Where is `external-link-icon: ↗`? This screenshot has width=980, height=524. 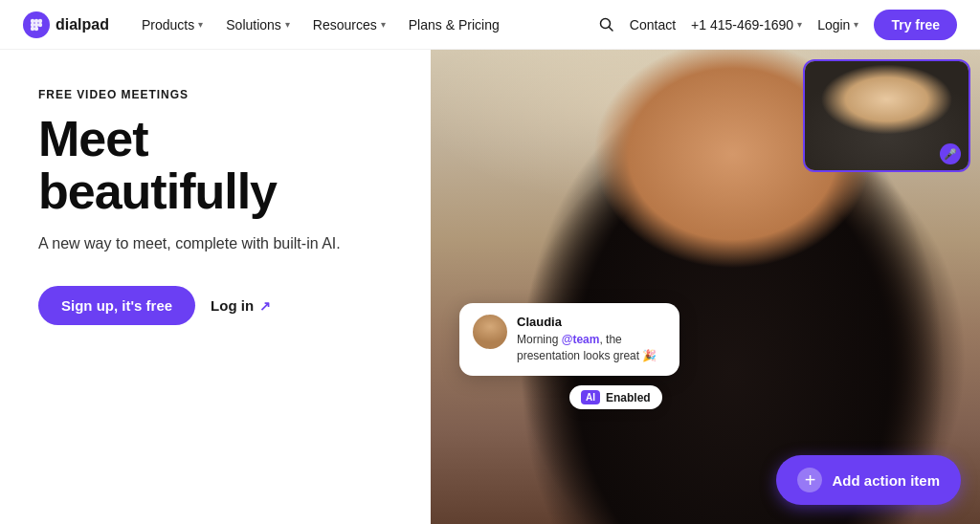
external-link-icon: ↗ is located at coordinates (265, 306).